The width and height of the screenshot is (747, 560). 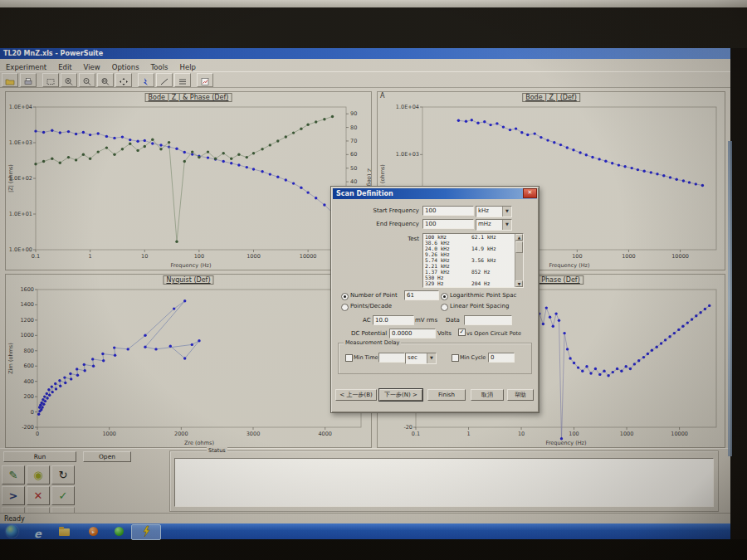 I want to click on chart-plot-bode-z-phase: 0.11101001000100001.0E+041.0E+031.0E+021…, so click(x=188, y=186).